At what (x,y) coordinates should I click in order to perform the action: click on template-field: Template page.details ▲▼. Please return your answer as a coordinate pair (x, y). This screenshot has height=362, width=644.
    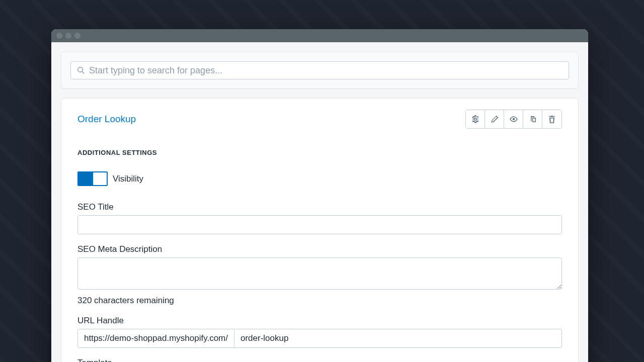
    Looking at the image, I should click on (320, 360).